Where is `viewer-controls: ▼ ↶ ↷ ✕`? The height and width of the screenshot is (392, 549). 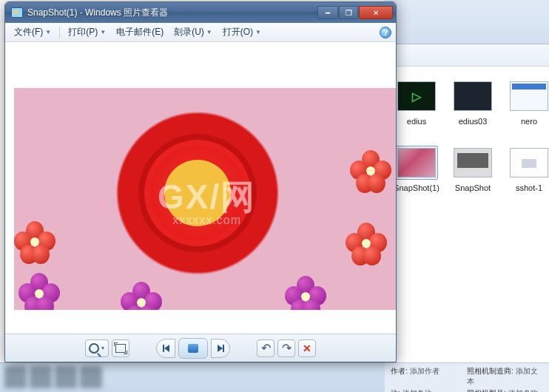
viewer-controls: ▼ ↶ ↷ ✕ is located at coordinates (201, 348).